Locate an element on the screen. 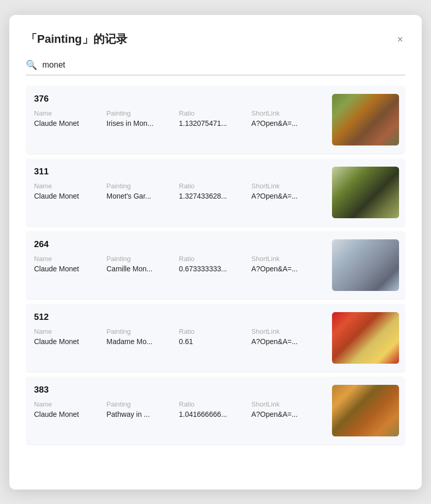  painting-value: Irises in Mon... is located at coordinates (143, 123).